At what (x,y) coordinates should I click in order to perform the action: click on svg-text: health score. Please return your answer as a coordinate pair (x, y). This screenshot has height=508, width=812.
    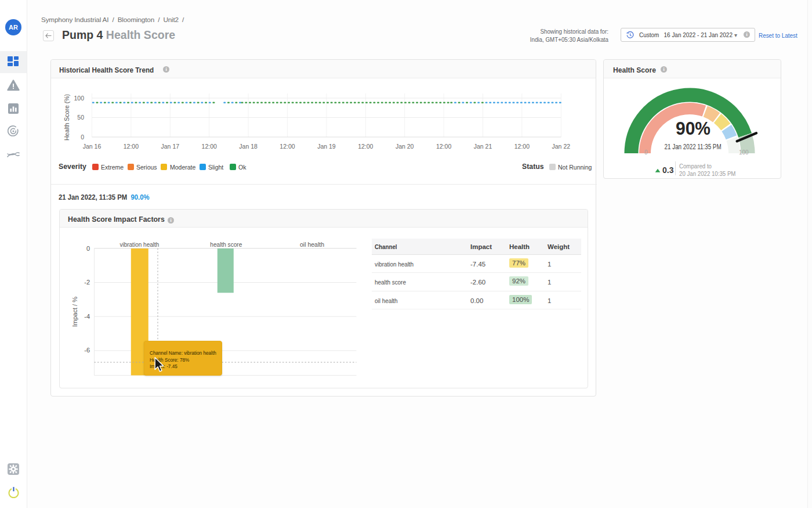
    Looking at the image, I should click on (226, 244).